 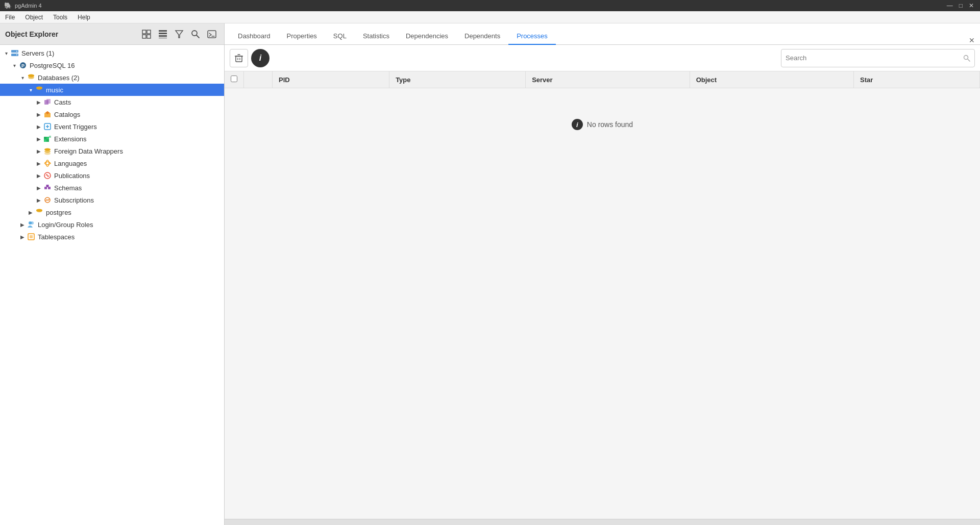 What do you see at coordinates (602, 58) in the screenshot?
I see `content-toolbar: i` at bounding box center [602, 58].